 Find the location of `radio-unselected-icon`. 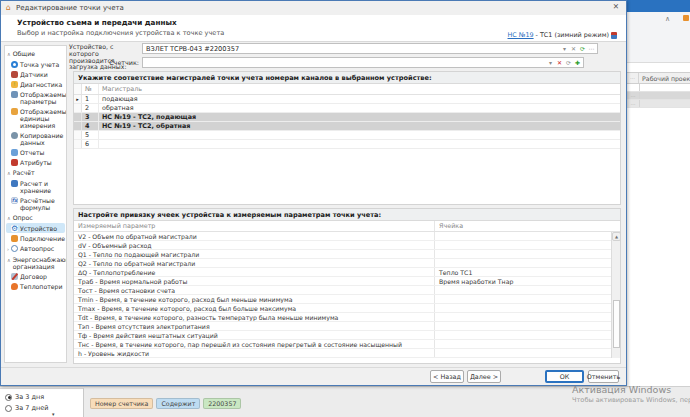

radio-unselected-icon is located at coordinates (8, 408).